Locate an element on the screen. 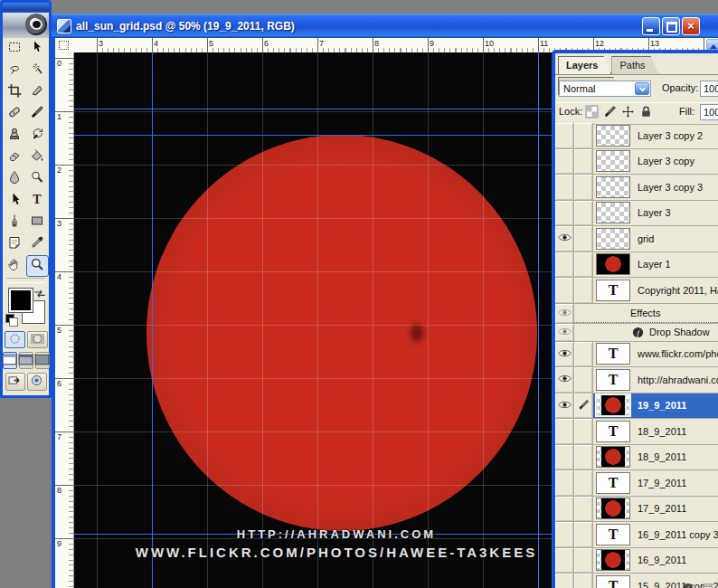 This screenshot has height=588, width=718. layer-row: Layer 3 is located at coordinates (637, 213).